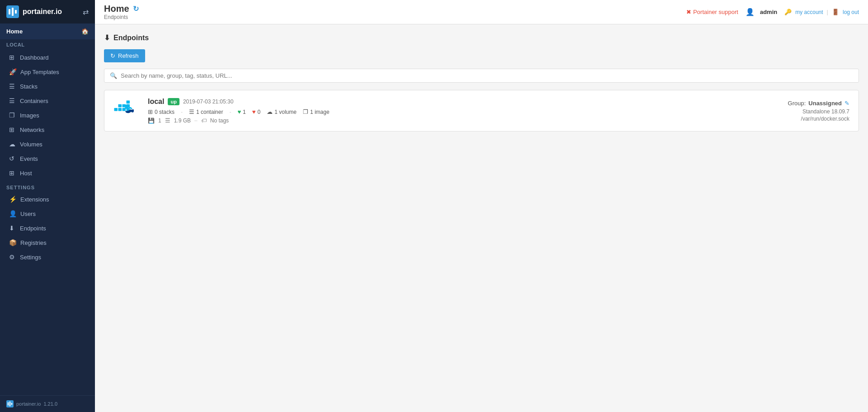 This screenshot has width=868, height=412. Describe the element at coordinates (128, 56) in the screenshot. I see `refresh-btn-label: Refresh` at that location.